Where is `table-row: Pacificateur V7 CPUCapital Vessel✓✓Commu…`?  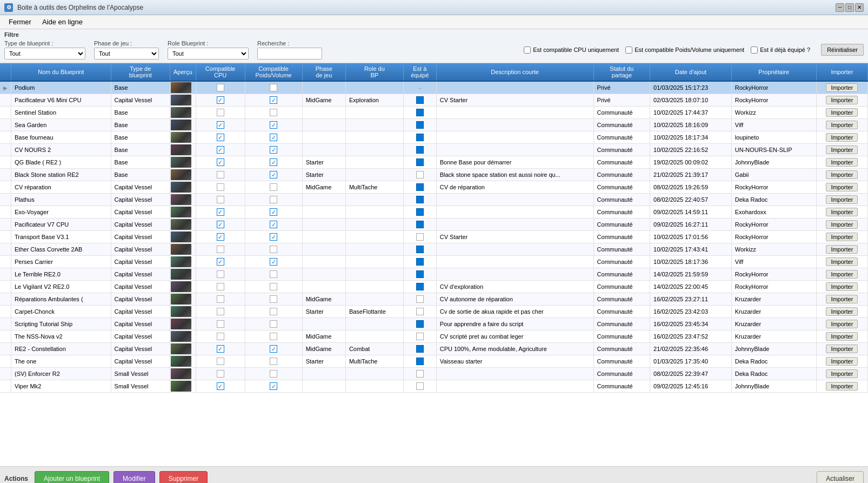 table-row: Pacificateur V7 CPUCapital Vessel✓✓Commu… is located at coordinates (434, 225).